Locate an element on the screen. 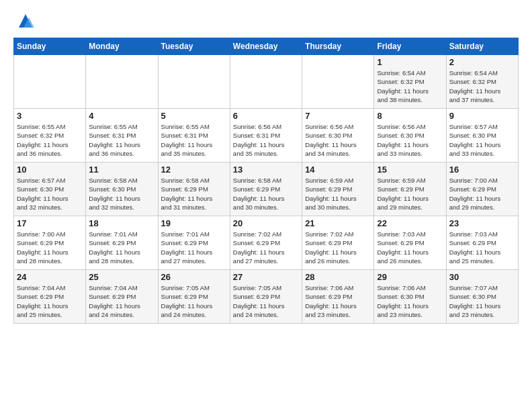 The height and width of the screenshot is (411, 532). calendar-day-cell: 8Sunrise: 6:56 AM Sunset: 6:30 PM Daylig… is located at coordinates (410, 136).